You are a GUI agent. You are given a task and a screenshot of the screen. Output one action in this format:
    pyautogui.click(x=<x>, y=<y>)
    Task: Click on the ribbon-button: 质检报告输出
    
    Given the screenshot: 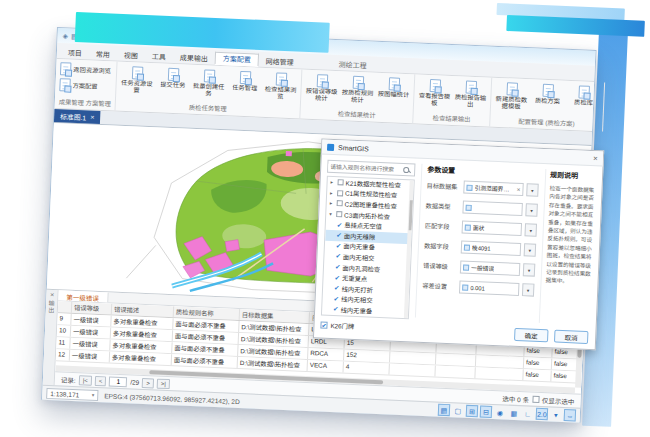 What is the action you would take?
    pyautogui.click(x=470, y=94)
    